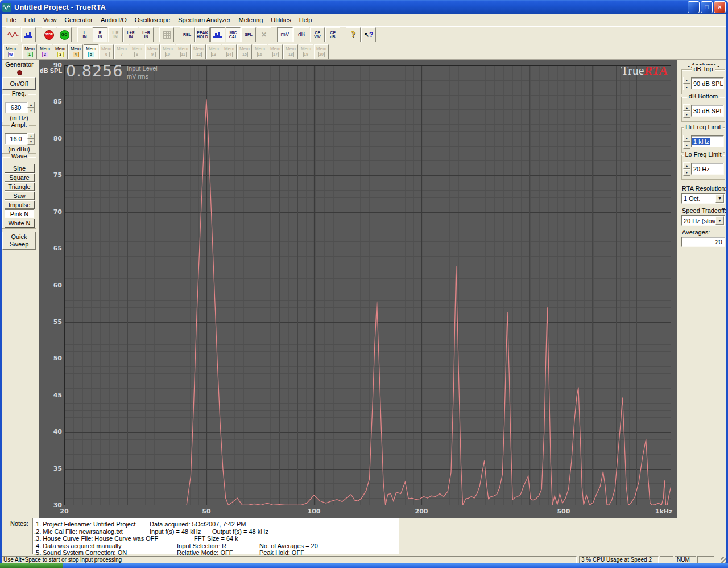 This screenshot has width=728, height=568. What do you see at coordinates (28, 35) in the screenshot?
I see `spectrum-bars-icon` at bounding box center [28, 35].